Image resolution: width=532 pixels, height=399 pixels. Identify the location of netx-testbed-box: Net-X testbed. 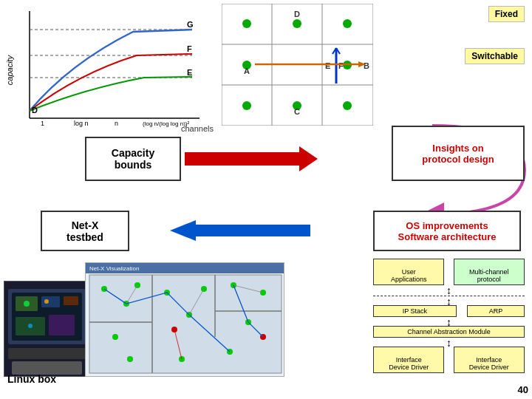
(85, 231).